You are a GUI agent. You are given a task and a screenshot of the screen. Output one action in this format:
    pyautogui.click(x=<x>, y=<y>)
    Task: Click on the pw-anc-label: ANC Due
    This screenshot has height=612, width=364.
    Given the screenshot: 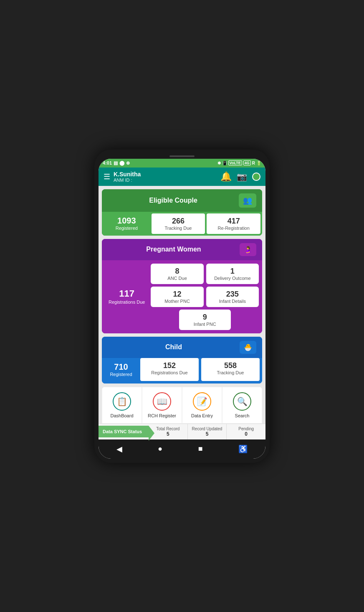 What is the action you would take?
    pyautogui.click(x=177, y=278)
    